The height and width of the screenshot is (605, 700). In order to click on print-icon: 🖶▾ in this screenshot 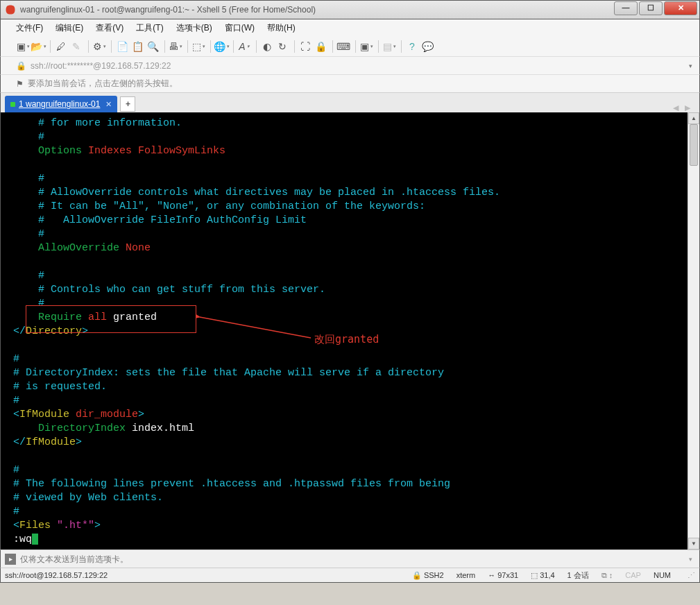, I will do `click(176, 46)`.